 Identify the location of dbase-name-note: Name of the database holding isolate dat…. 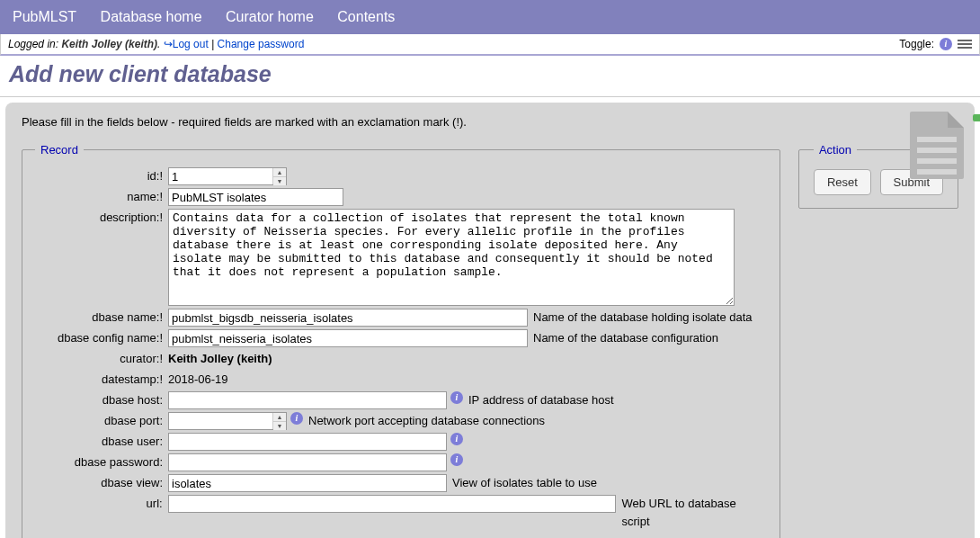
(643, 318).